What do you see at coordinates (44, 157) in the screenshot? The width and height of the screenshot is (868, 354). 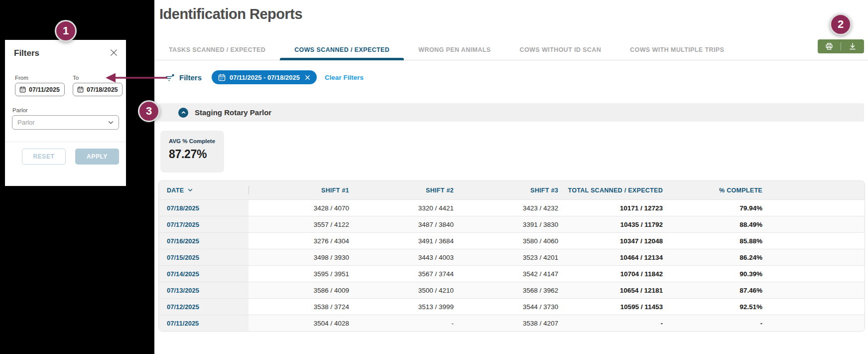 I see `reset-button: RESET` at bounding box center [44, 157].